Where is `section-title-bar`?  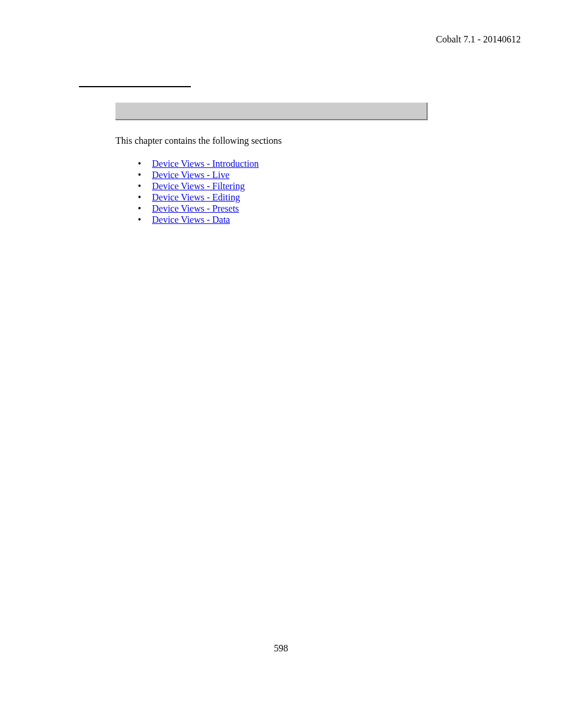 section-title-bar is located at coordinates (272, 111).